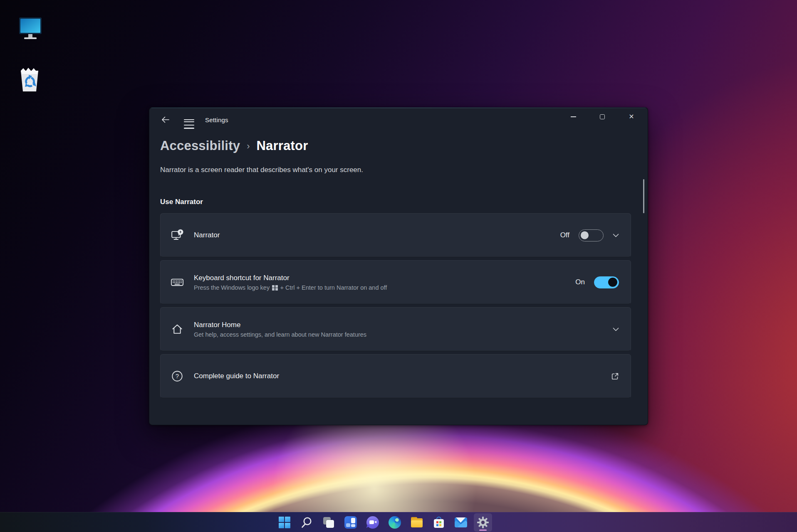 This screenshot has width=797, height=532. Describe the element at coordinates (590, 235) in the screenshot. I see `narrator-controls: Off` at that location.